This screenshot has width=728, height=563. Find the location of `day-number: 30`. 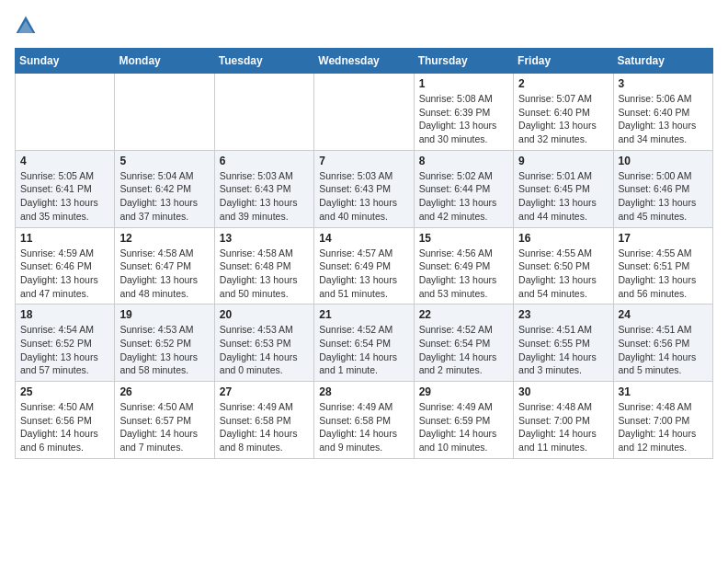

day-number: 30 is located at coordinates (563, 392).